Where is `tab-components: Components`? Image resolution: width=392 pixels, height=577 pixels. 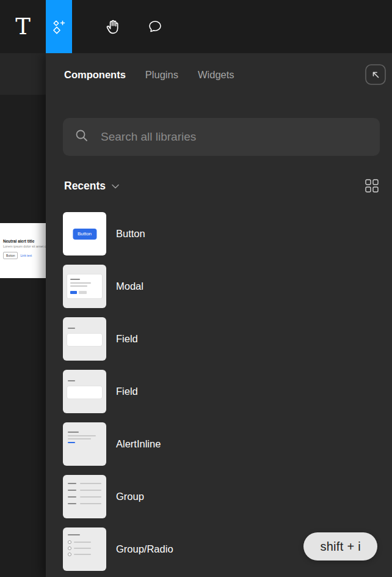
tab-components: Components is located at coordinates (95, 75).